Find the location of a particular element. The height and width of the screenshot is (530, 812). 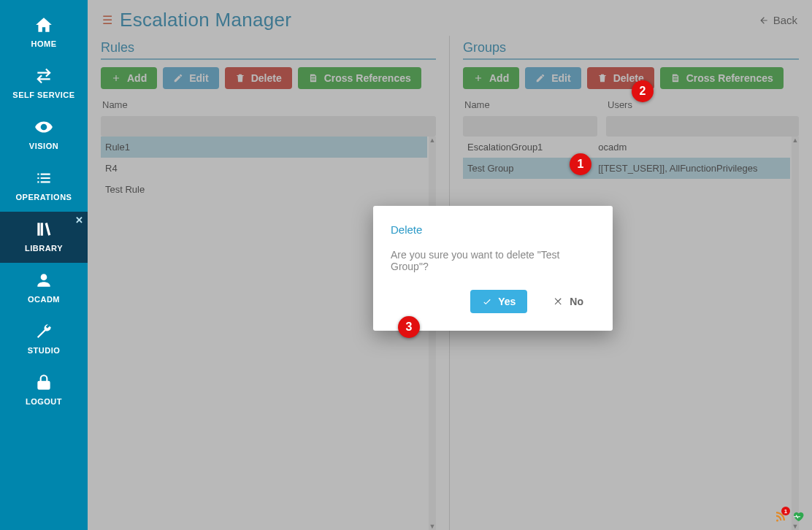

annotation-2: 2 is located at coordinates (643, 91).